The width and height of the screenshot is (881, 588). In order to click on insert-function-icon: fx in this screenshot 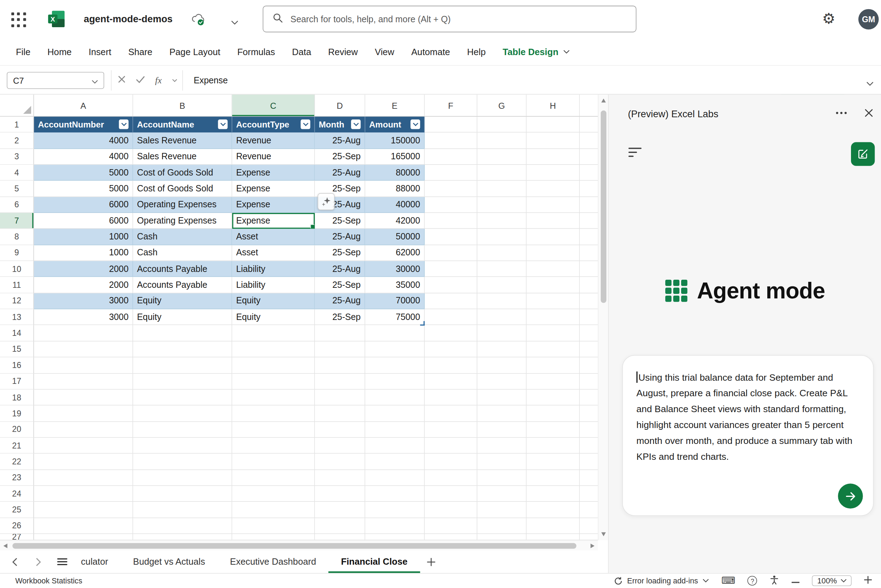, I will do `click(158, 80)`.